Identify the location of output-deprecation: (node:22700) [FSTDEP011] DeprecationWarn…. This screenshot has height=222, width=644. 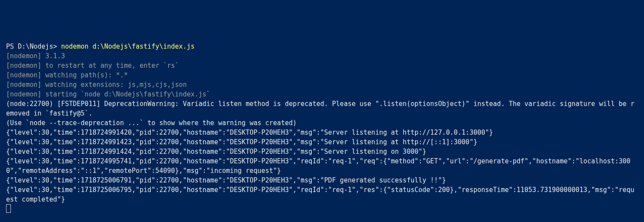
(320, 109).